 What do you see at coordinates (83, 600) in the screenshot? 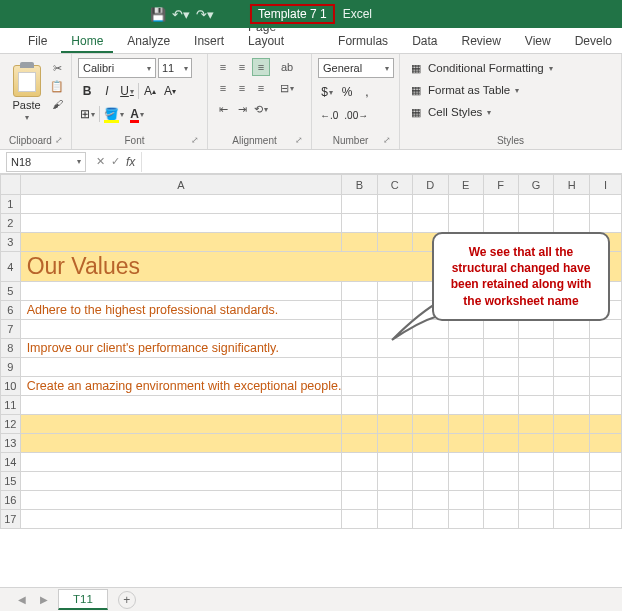
I see `sheet-tab-active: T11` at bounding box center [83, 600].